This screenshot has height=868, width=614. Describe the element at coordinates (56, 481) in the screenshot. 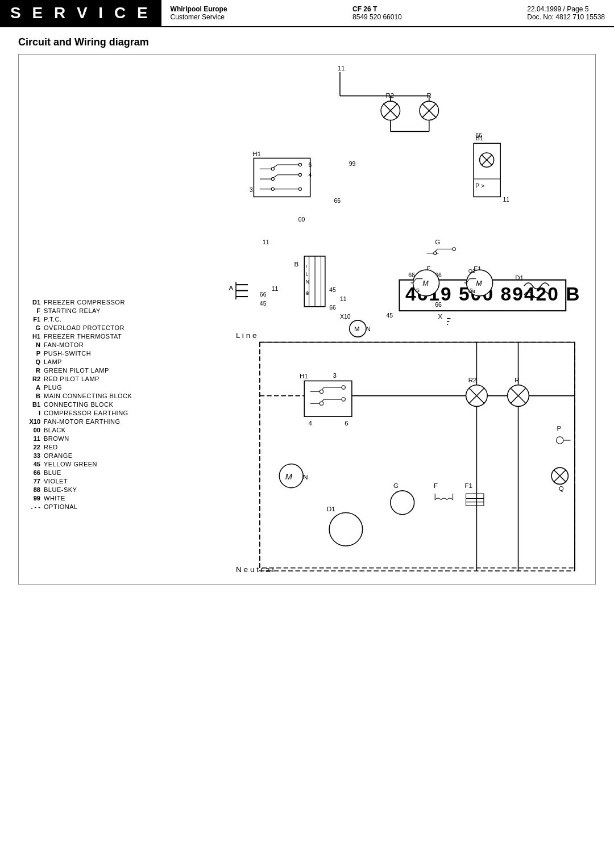

I see `legend-value: VIOLET` at that location.